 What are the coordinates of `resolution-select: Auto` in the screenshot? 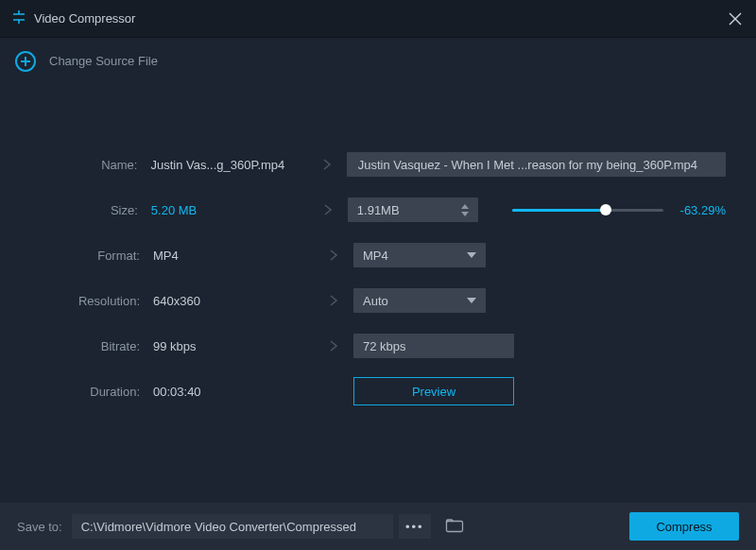 It's located at (420, 301).